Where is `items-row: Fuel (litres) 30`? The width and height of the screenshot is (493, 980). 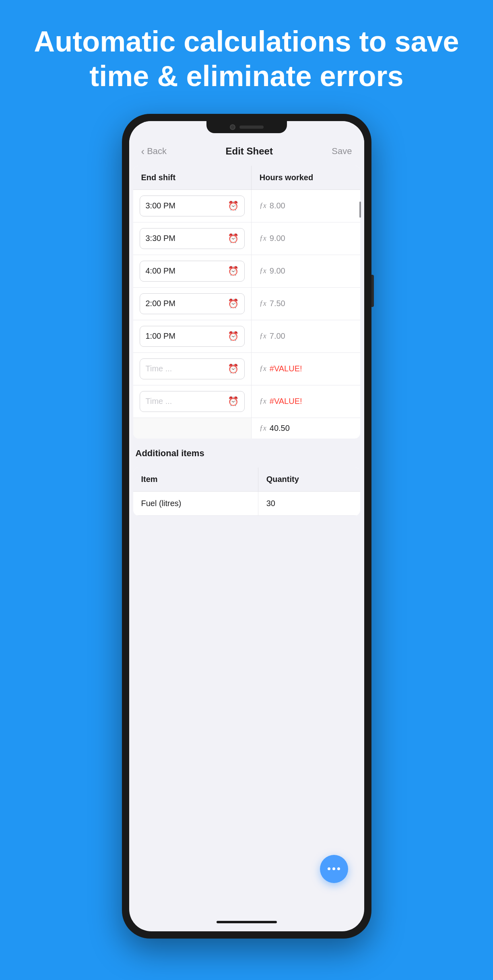
items-row: Fuel (litres) 30 is located at coordinates (247, 504).